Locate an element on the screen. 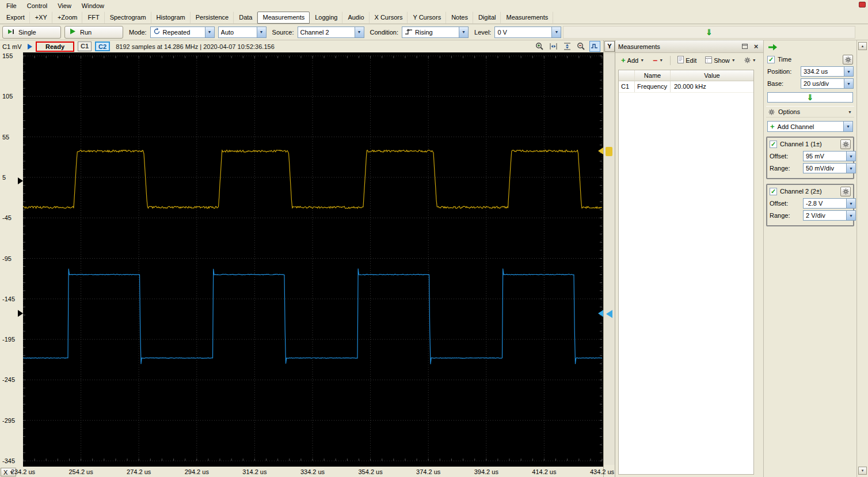 The height and width of the screenshot is (477, 868). menu-control: Control is located at coordinates (37, 6).